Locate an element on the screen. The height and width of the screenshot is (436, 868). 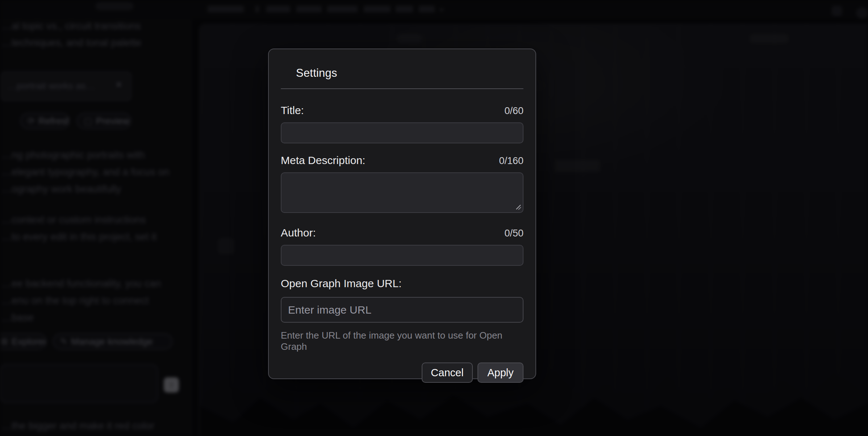
meta-description-label: Meta Description: is located at coordinates (323, 160).